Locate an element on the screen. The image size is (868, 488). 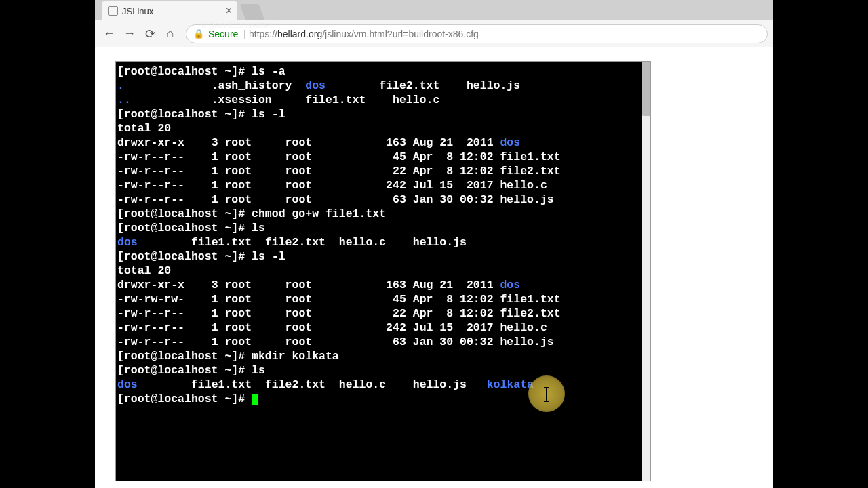
secure-label: Secure is located at coordinates (223, 34).